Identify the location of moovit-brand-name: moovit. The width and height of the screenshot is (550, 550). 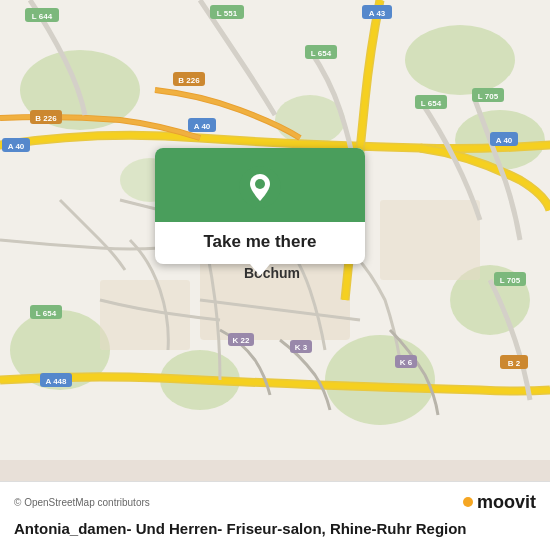
(506, 502).